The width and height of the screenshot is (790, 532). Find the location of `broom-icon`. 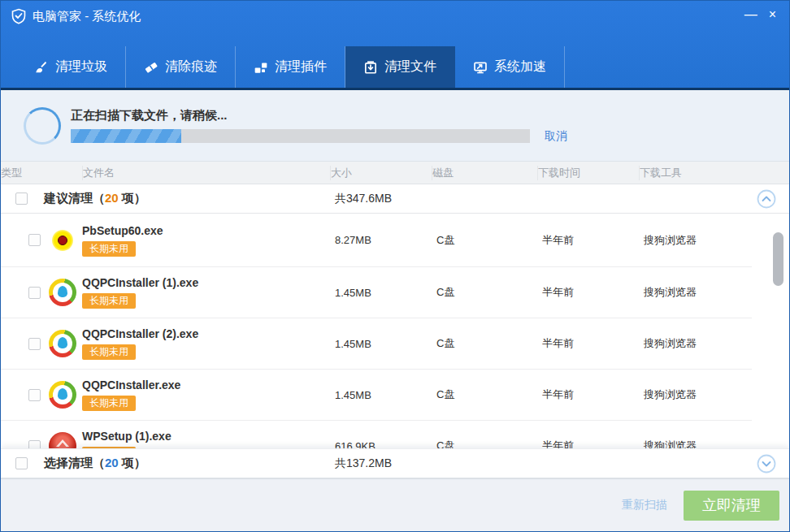

broom-icon is located at coordinates (41, 67).